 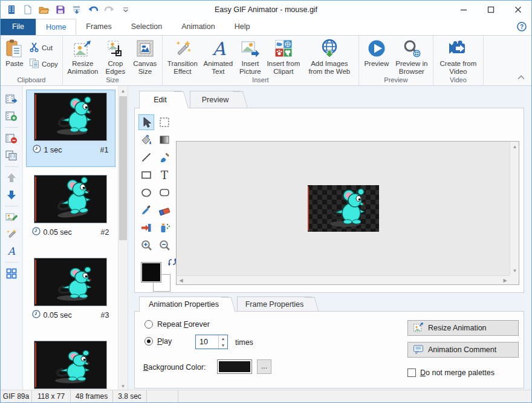 I want to click on group-label-size: Size, so click(x=112, y=80).